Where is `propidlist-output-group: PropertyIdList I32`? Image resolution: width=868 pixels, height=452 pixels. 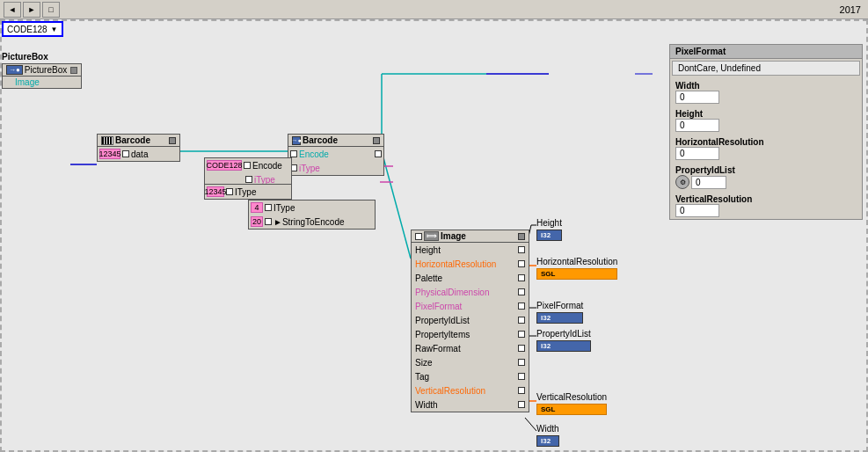
propidlist-output-group: PropertyIdList I32 is located at coordinates (564, 340).